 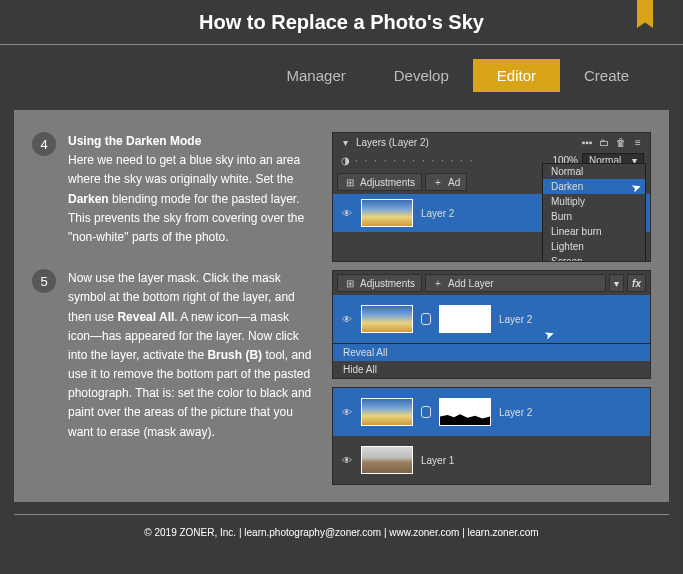 I want to click on tab-manager: Manager, so click(x=316, y=76).